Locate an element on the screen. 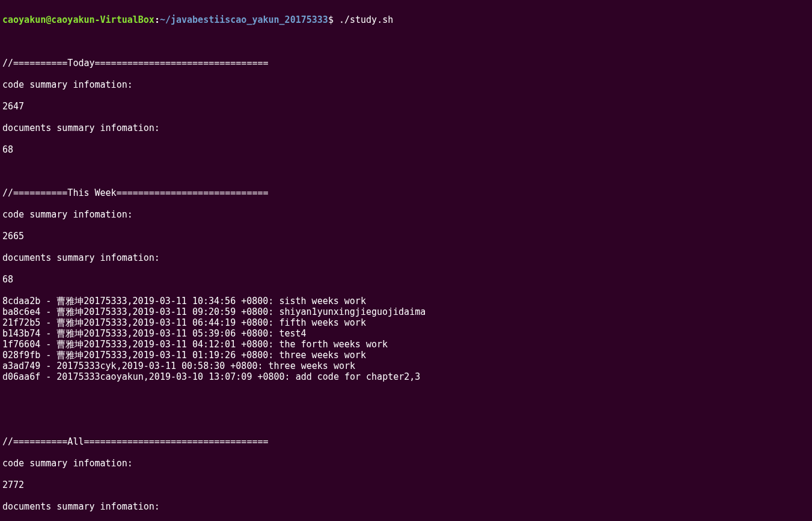  prompt-line: caoyakun@caoyakun-VirtualBox:~/javabesti… is located at coordinates (406, 20).